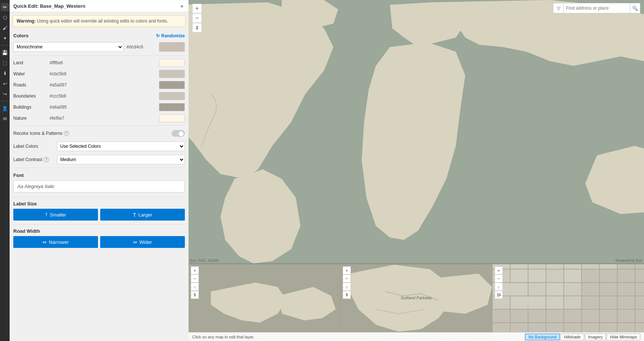 This screenshot has height=341, width=644. Describe the element at coordinates (143, 242) in the screenshot. I see `wider-button: ⇔ Wider` at that location.